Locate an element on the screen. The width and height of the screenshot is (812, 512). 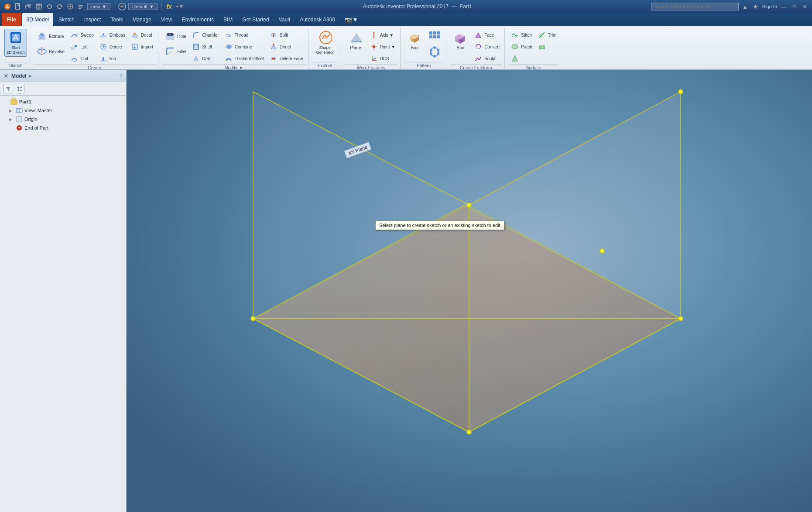
axis-icon is located at coordinates (374, 35).